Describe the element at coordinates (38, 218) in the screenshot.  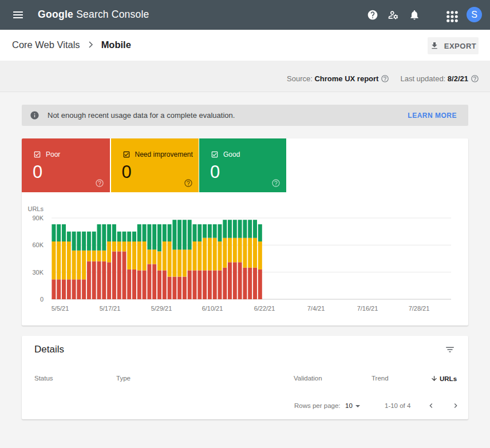
I see `svg-text: 90K` at that location.